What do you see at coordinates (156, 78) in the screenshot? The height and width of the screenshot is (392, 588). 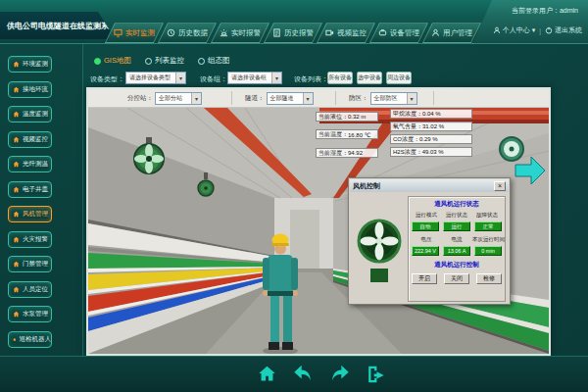 I see `device-type-select: 请选择设备类型 ▾` at bounding box center [156, 78].